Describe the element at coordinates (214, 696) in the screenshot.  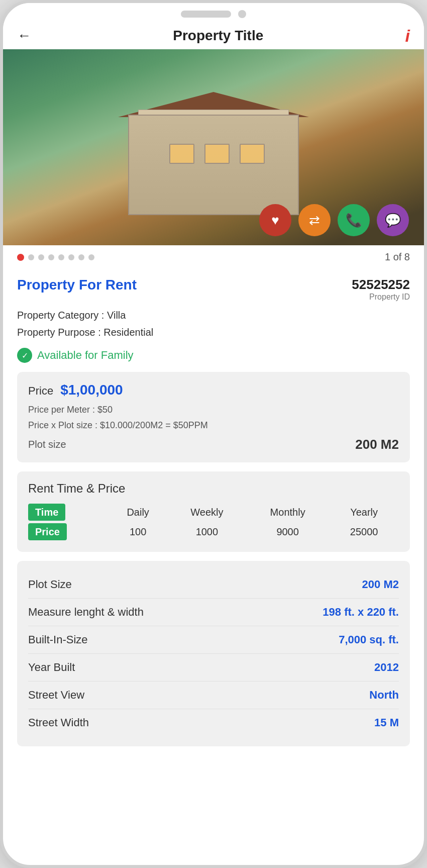
I see `detail-row-4: Street ViewNorth` at that location.